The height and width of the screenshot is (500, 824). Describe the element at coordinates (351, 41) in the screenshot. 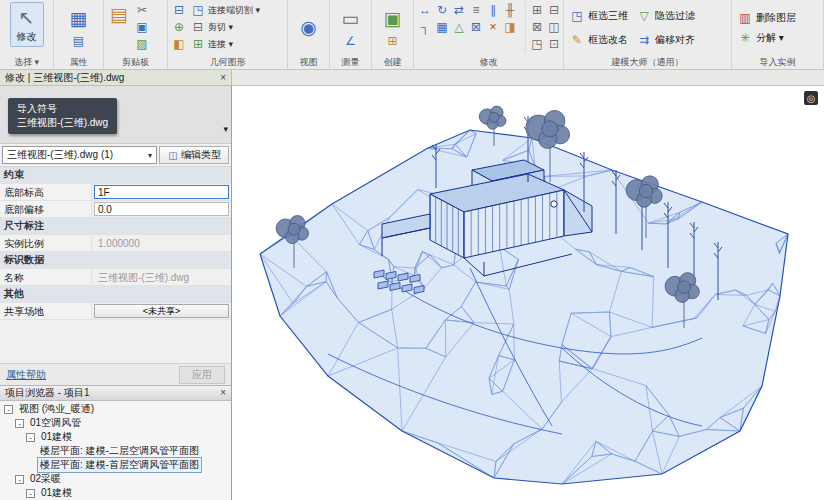

I see `measure-angle-icon: ∠` at that location.